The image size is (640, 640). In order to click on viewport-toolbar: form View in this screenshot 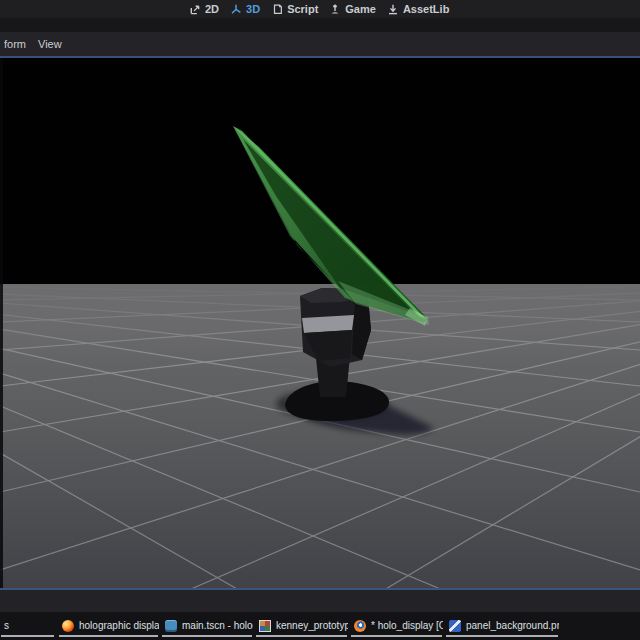, I will do `click(320, 44)`.